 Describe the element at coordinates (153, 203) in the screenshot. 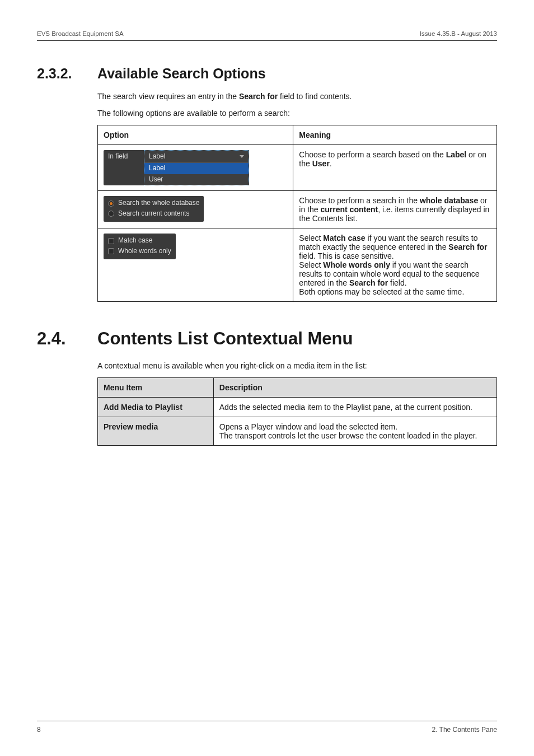

I see `radio-whole-database: Search the whole database` at that location.